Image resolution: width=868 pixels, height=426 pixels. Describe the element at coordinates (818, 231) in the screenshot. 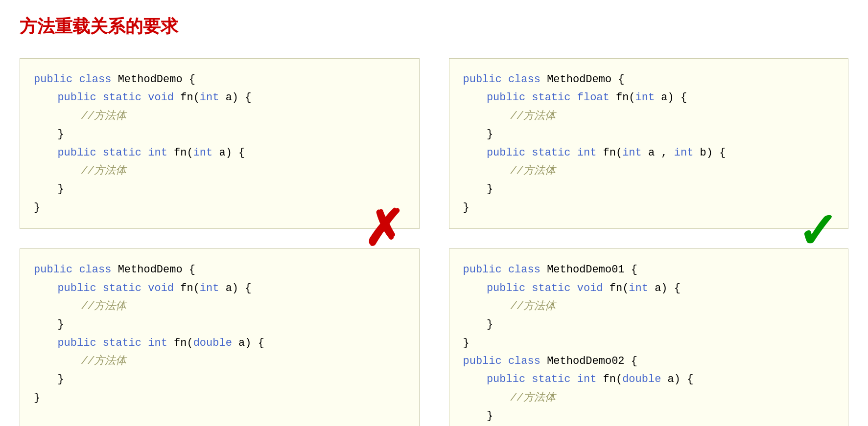

I see `valid-indicator: ✓` at that location.